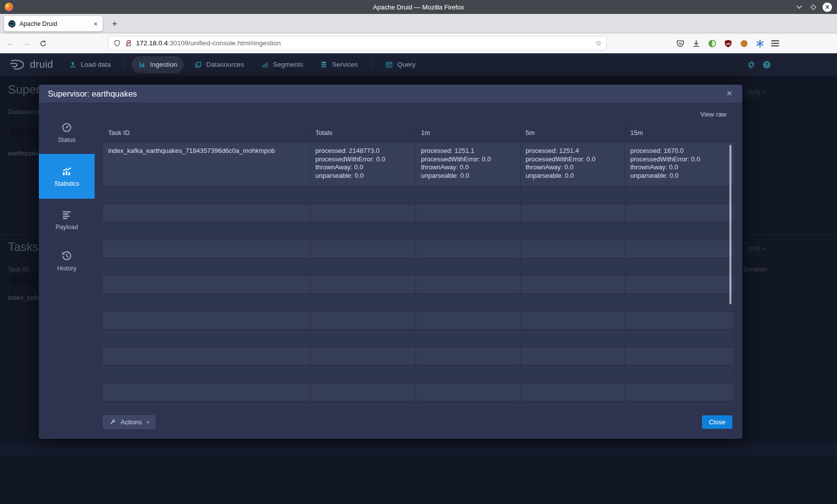  I want to click on nav-item-load-data: Load data, so click(90, 65).